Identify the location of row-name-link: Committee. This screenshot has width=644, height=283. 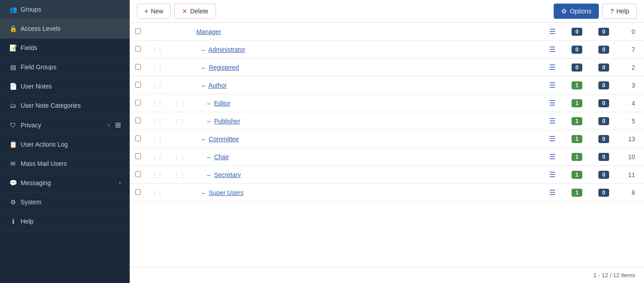
(224, 139).